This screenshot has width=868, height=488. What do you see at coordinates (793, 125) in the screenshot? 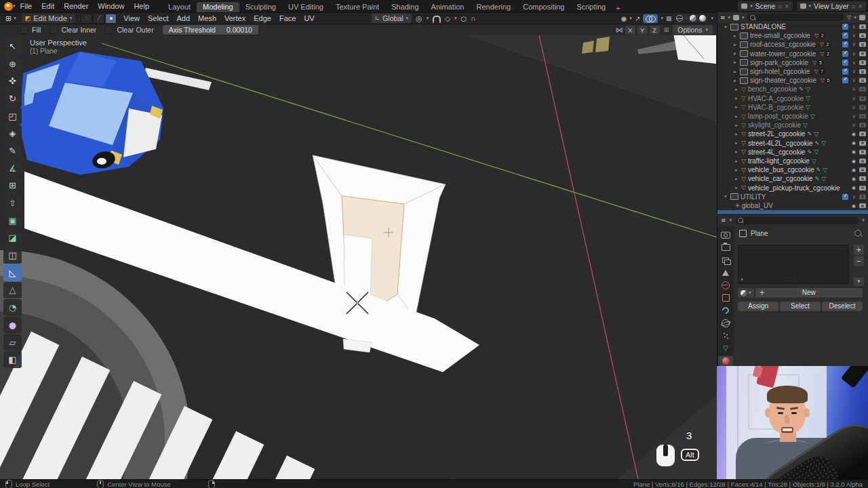
I see `outliner-row-object: ▸ ▽ skylight_cgcookie ▽ ∨` at bounding box center [793, 125].